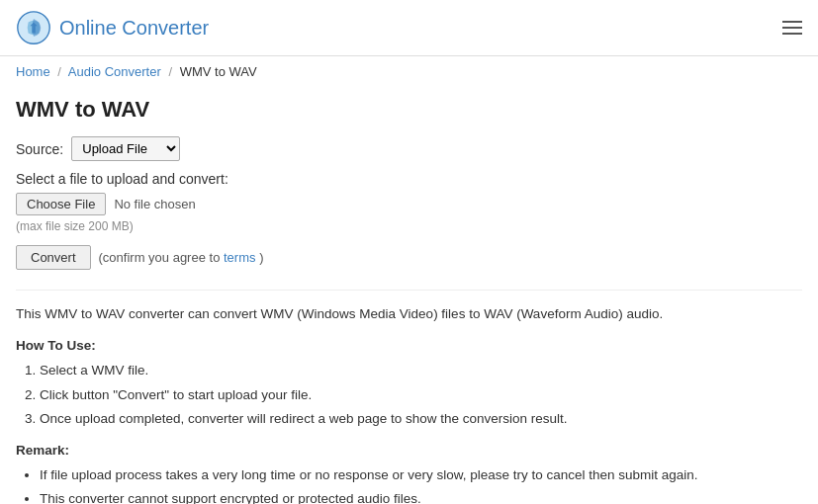 The image size is (818, 504). Describe the element at coordinates (409, 291) in the screenshot. I see `divider` at that location.